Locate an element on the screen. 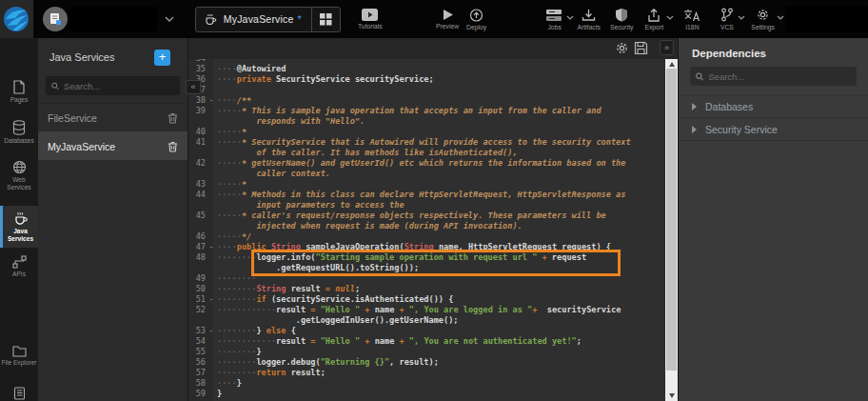 The image size is (868, 401). search-icon is located at coordinates (55, 86).